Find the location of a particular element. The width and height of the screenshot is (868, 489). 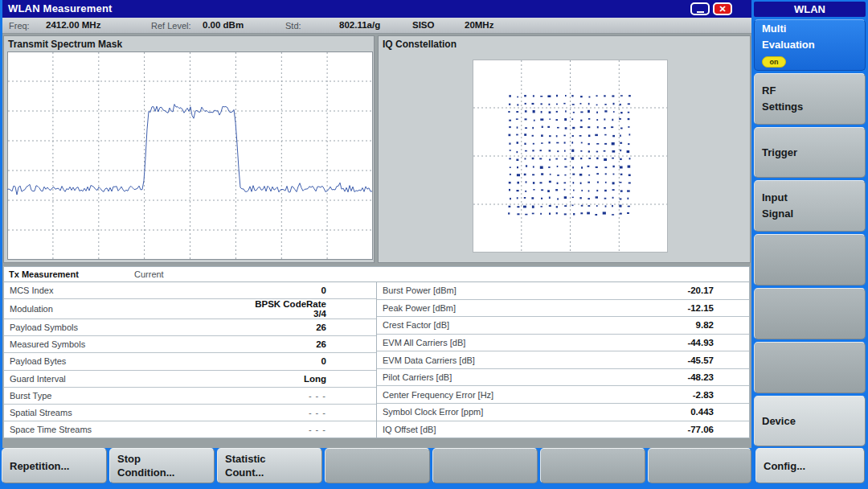

constellation-panel-title: IQ Constellation is located at coordinates (420, 44).